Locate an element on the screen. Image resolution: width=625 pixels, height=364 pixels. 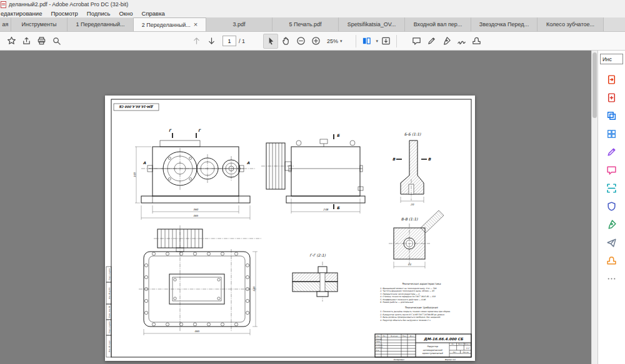
pdf-file-icon is located at coordinates (4, 5).